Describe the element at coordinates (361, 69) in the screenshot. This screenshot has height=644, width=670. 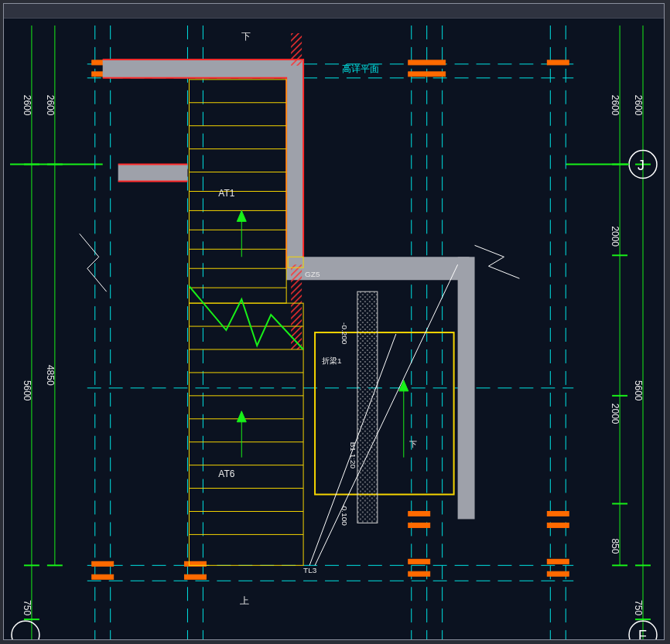
I see `label-platform: 高详平面` at that location.